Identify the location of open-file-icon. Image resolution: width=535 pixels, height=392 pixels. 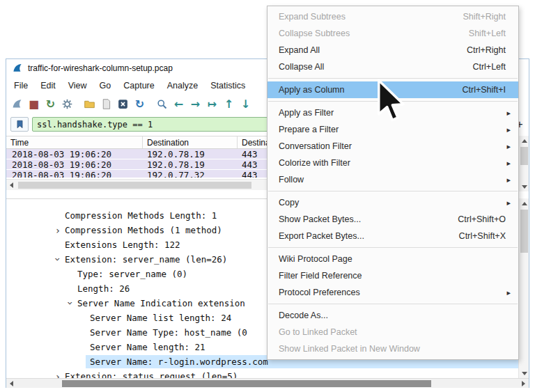
(89, 104).